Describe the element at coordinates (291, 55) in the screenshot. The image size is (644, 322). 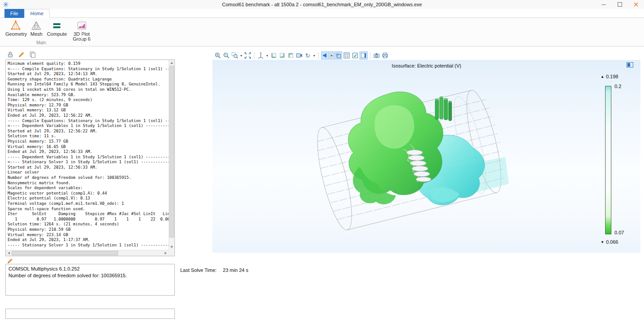
I see `view-zx-icon` at that location.